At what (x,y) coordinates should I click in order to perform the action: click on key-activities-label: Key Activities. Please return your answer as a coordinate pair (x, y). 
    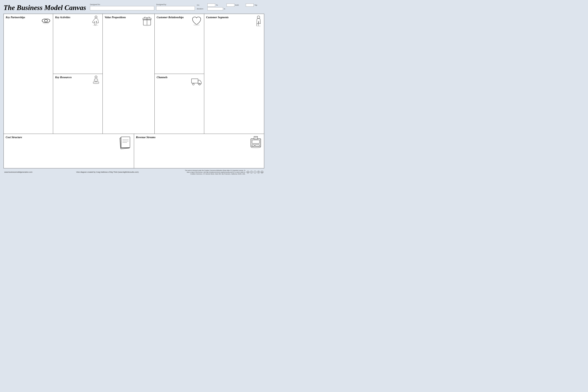
    Looking at the image, I should click on (62, 18).